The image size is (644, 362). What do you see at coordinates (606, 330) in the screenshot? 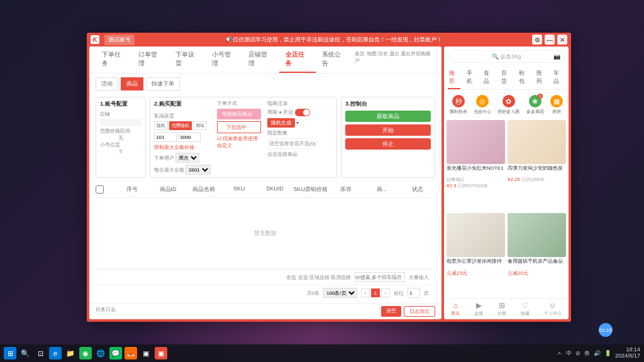
I see `timer-badge: 01:15` at bounding box center [606, 330].